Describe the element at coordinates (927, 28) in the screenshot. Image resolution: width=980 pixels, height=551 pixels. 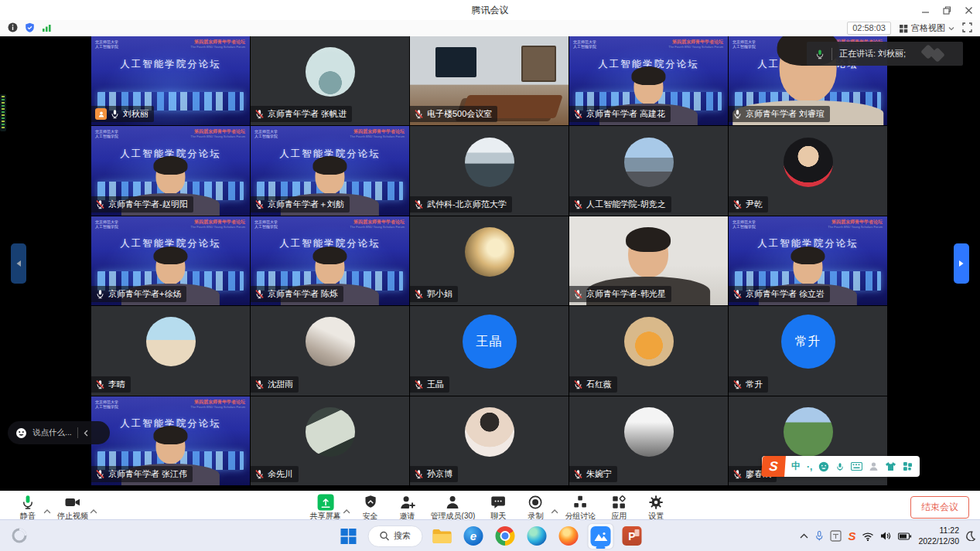
I see `view-mode-selector: 宫格视图` at that location.